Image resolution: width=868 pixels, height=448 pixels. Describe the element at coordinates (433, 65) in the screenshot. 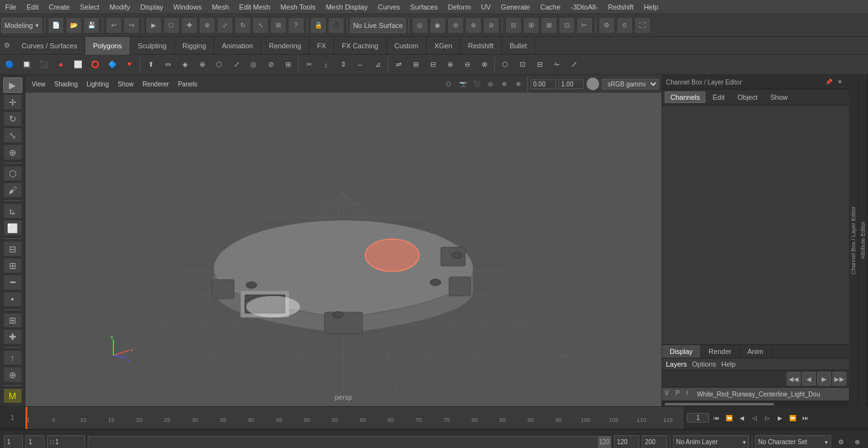

I see `separate-icon: ⊟` at that location.